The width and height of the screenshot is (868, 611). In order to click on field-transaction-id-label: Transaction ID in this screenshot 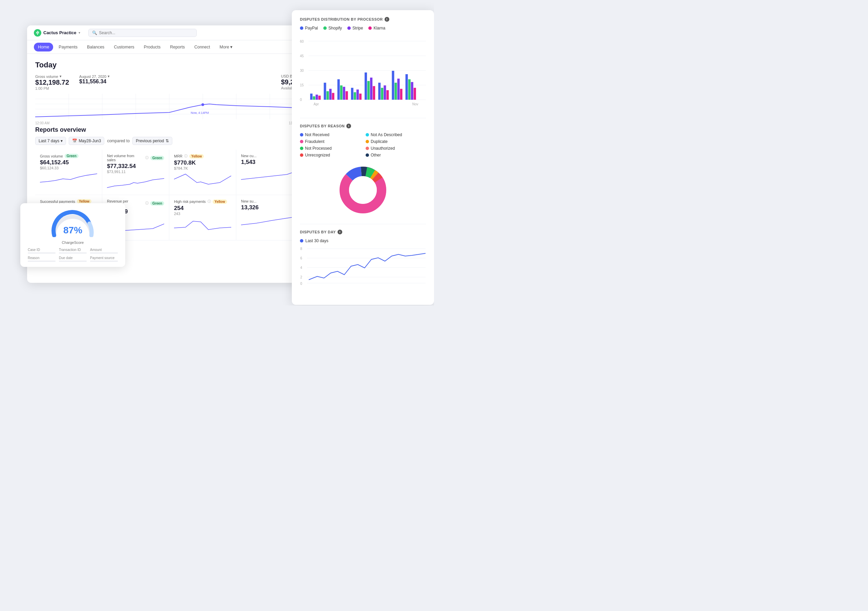, I will do `click(73, 250)`.